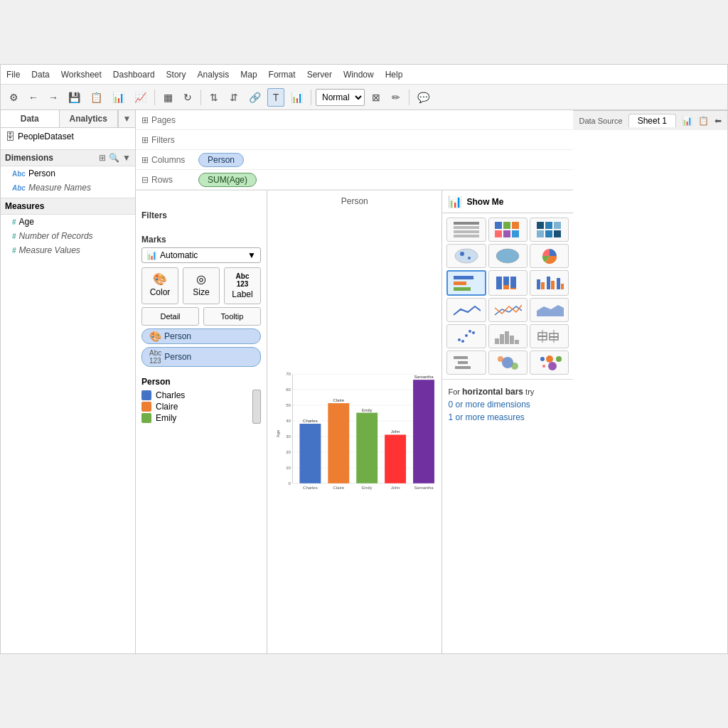 The image size is (728, 728). What do you see at coordinates (228, 180) in the screenshot?
I see `rows-pill: SUM(Age)` at bounding box center [228, 180].